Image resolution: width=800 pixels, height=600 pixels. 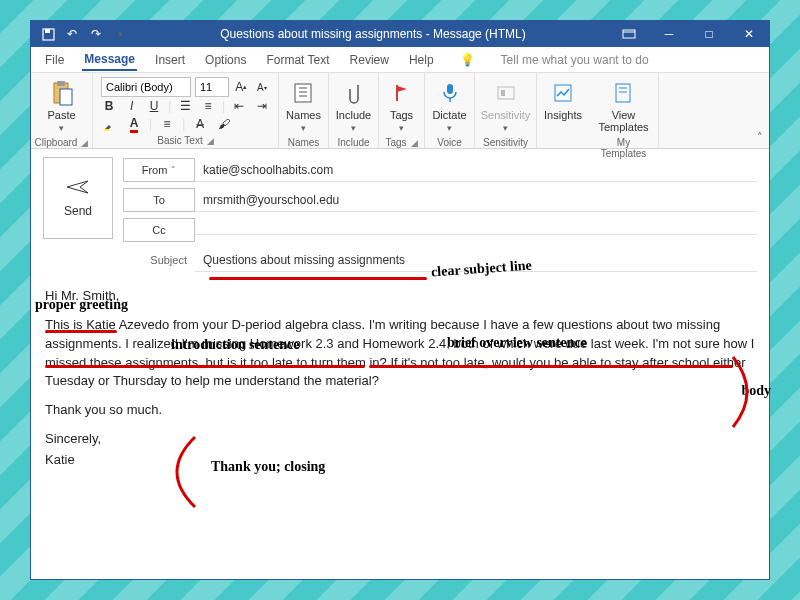 What do you see at coordinates (354, 106) in the screenshot?
I see `include-button: Include▾` at bounding box center [354, 106].